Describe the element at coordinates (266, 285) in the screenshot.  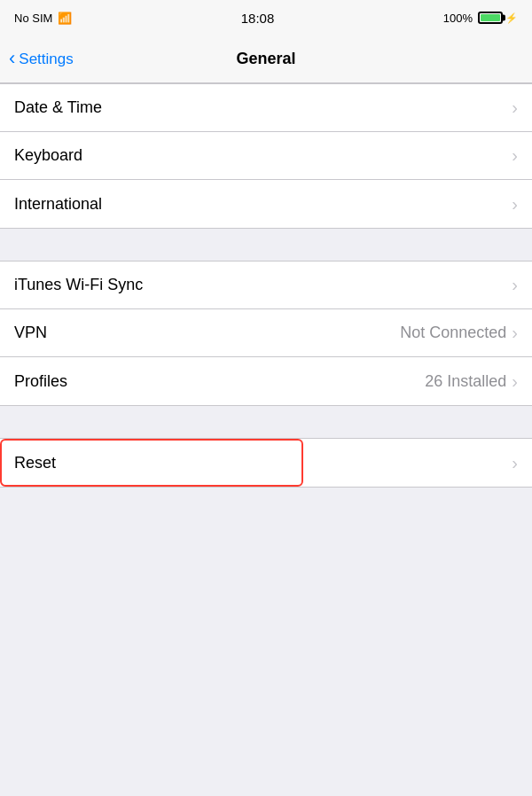
I see `settings-item-itunes-wifi-sync: iTunes Wi-Fi Sync ›` at that location.